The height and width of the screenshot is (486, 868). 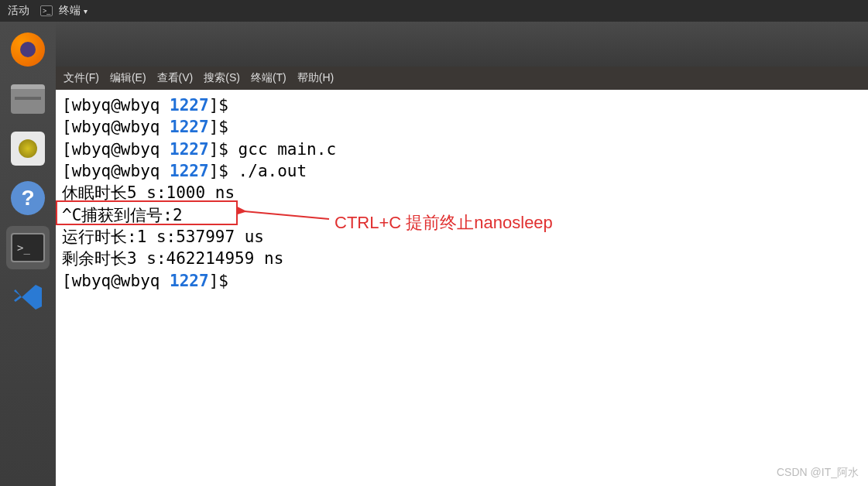 I want to click on menu-help: 帮助(H), so click(x=316, y=78).